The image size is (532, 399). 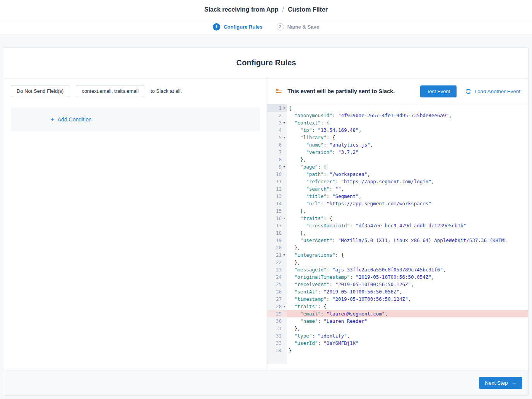 What do you see at coordinates (308, 10) in the screenshot?
I see `breadcrumb-current: Custom Filter` at bounding box center [308, 10].